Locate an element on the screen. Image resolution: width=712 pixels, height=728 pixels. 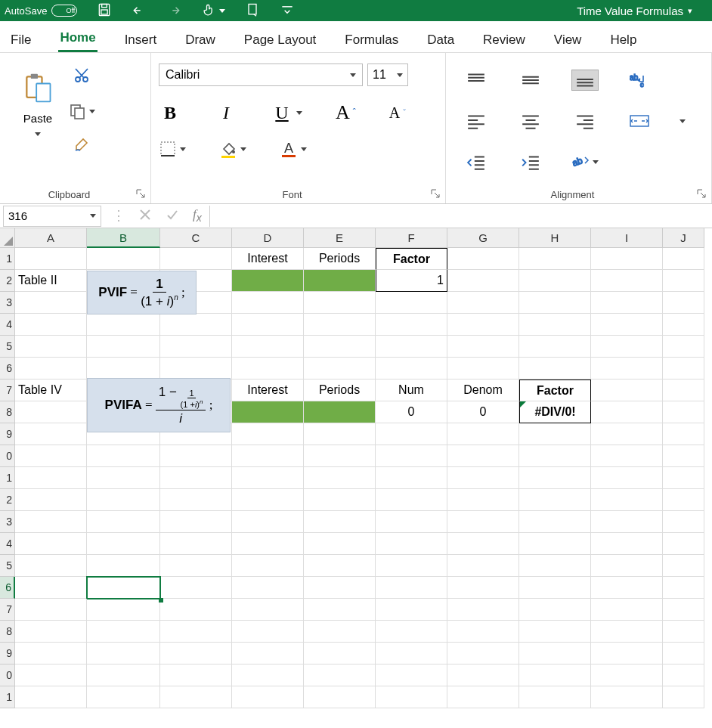
insert-function-button: fx is located at coordinates (197, 215).